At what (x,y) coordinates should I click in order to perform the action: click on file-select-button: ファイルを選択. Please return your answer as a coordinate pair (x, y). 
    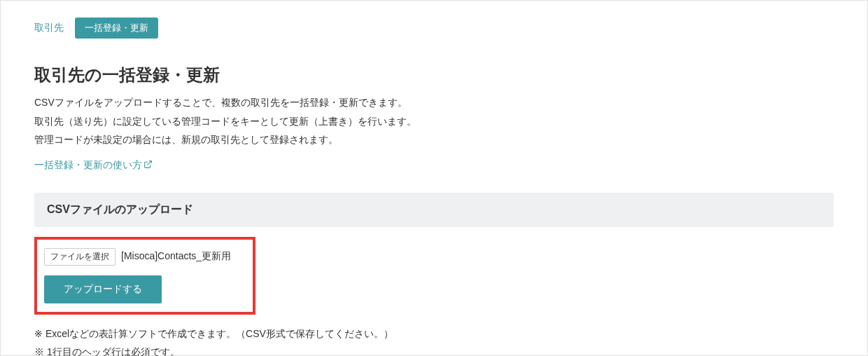
    Looking at the image, I should click on (80, 256).